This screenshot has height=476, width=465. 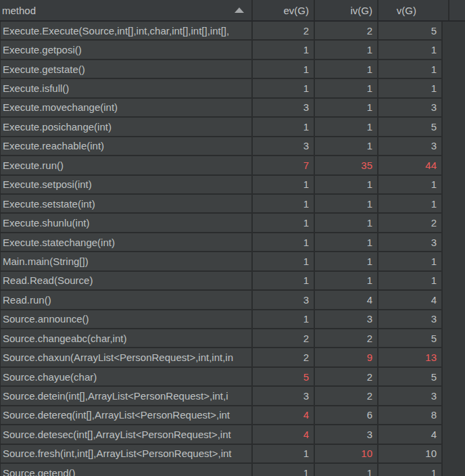 What do you see at coordinates (222, 454) in the screenshot?
I see `table-row: Source.fresh(int,int[],ArrayList<PersonR…` at bounding box center [222, 454].